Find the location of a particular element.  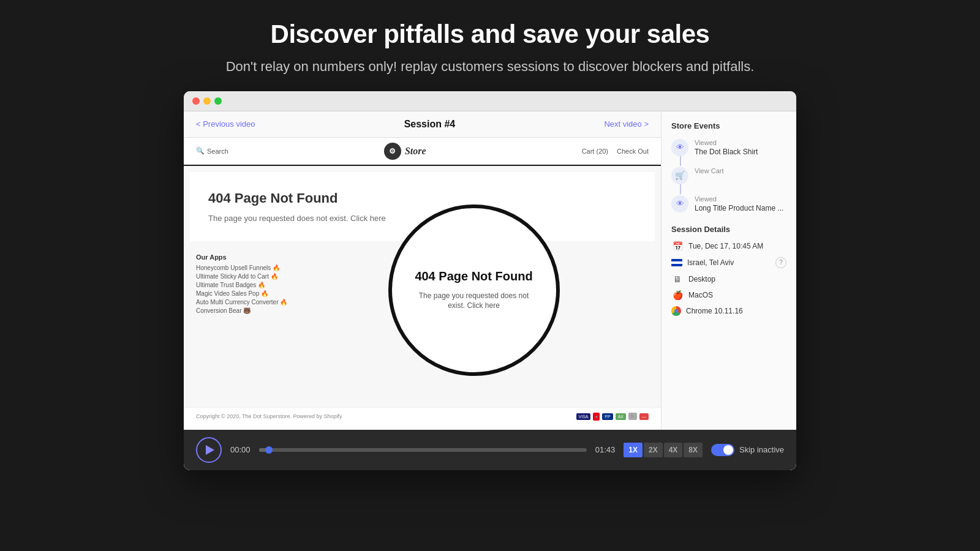

apple-icon: 🍎 is located at coordinates (677, 295).